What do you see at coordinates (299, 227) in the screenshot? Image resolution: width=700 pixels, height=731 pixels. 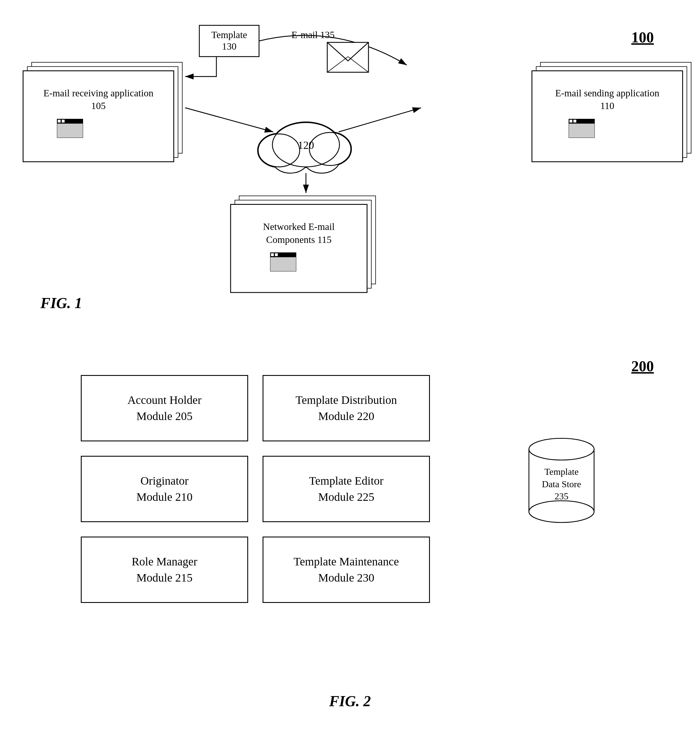 I see `svg-text: Networked E-mail` at bounding box center [299, 227].